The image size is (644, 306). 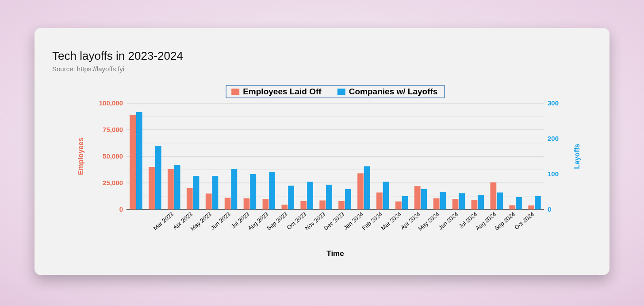 What do you see at coordinates (341, 92) in the screenshot?
I see `legend-swatch-companies` at bounding box center [341, 92].